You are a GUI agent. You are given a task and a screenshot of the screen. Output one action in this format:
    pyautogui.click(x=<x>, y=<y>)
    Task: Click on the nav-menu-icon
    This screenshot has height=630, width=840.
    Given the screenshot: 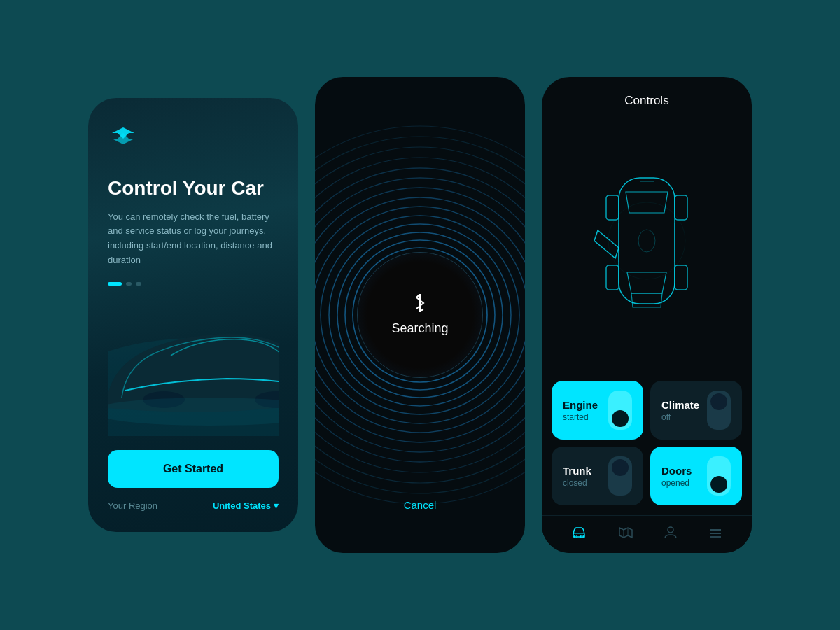 What is the action you would take?
    pyautogui.click(x=715, y=535)
    